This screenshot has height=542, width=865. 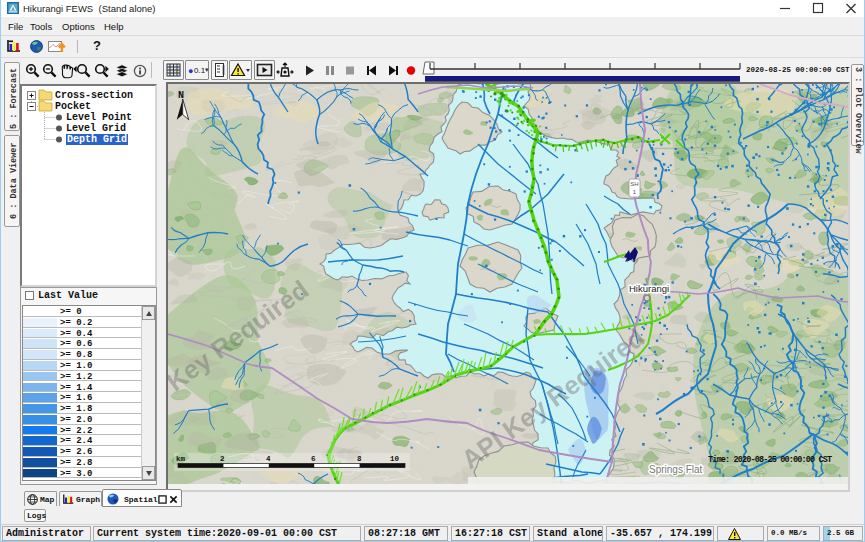 I want to click on svg-text: 8, so click(x=360, y=459).